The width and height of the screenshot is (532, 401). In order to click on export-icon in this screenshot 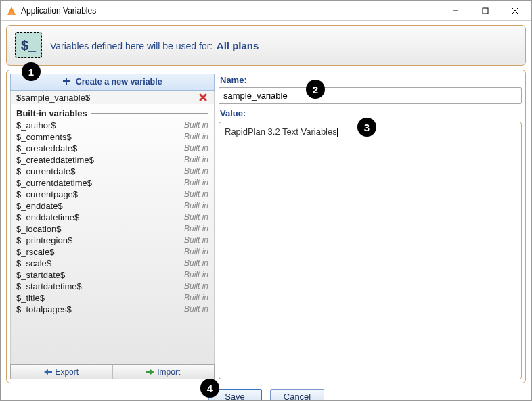, I will do `click(48, 372)`.